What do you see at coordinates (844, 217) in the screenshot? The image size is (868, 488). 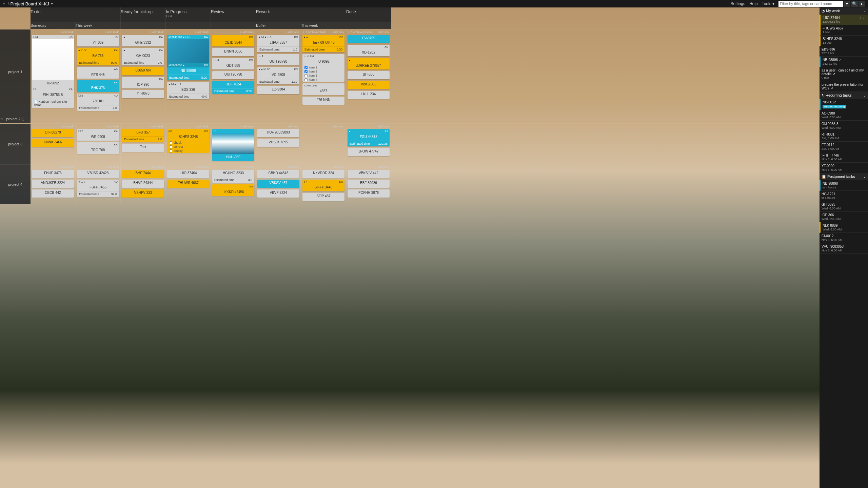 I see `sidebar-item: IOP 366Wed, 6:00 AM` at bounding box center [844, 217].